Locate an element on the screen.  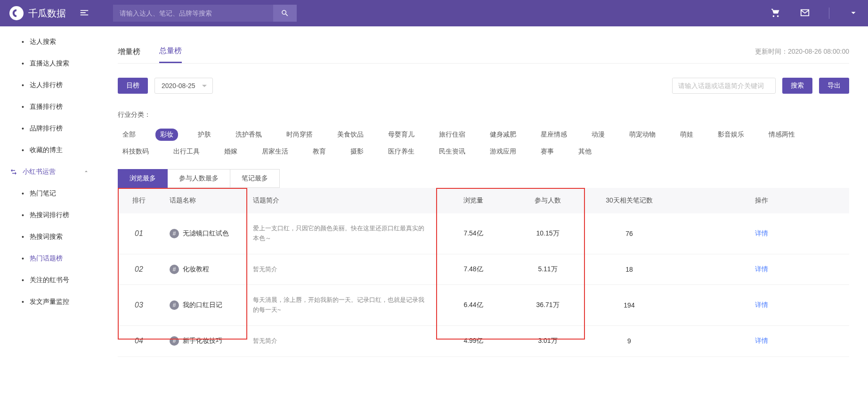
cart-icon is located at coordinates (776, 13).